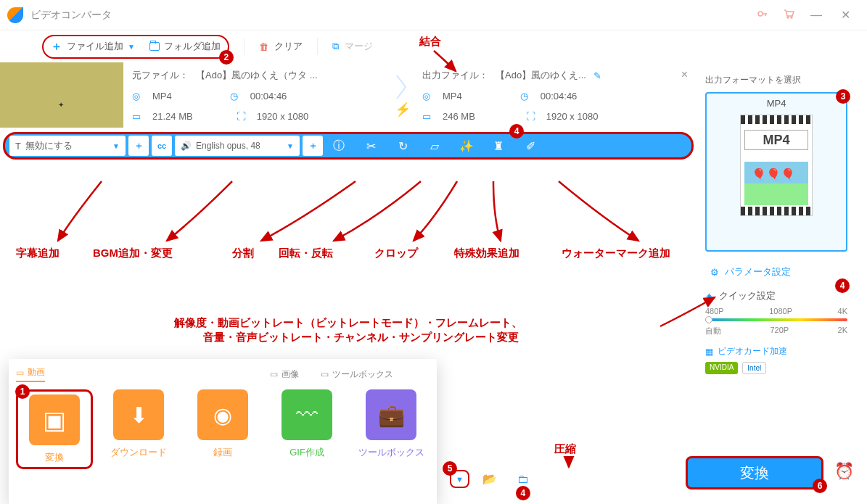 This screenshot has width=867, height=504. What do you see at coordinates (430, 42) in the screenshot?
I see `annotation-merge: 結合` at bounding box center [430, 42].